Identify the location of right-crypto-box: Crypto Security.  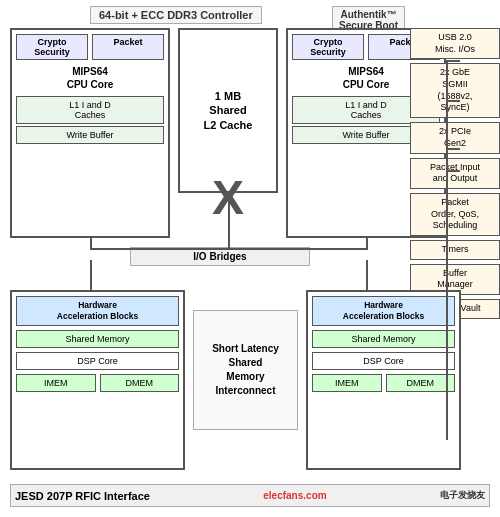
(328, 47).